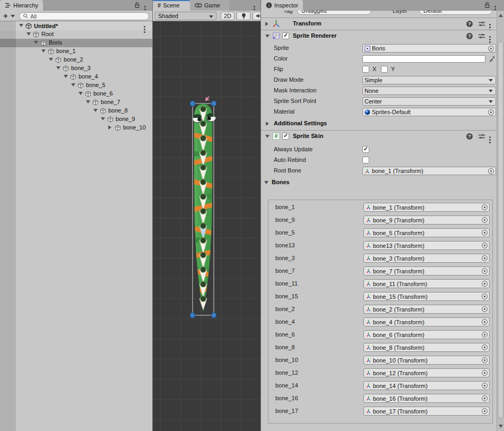 This screenshot has height=431, width=504. What do you see at coordinates (366, 150) in the screenshot?
I see `always-update-checkbox` at bounding box center [366, 150].